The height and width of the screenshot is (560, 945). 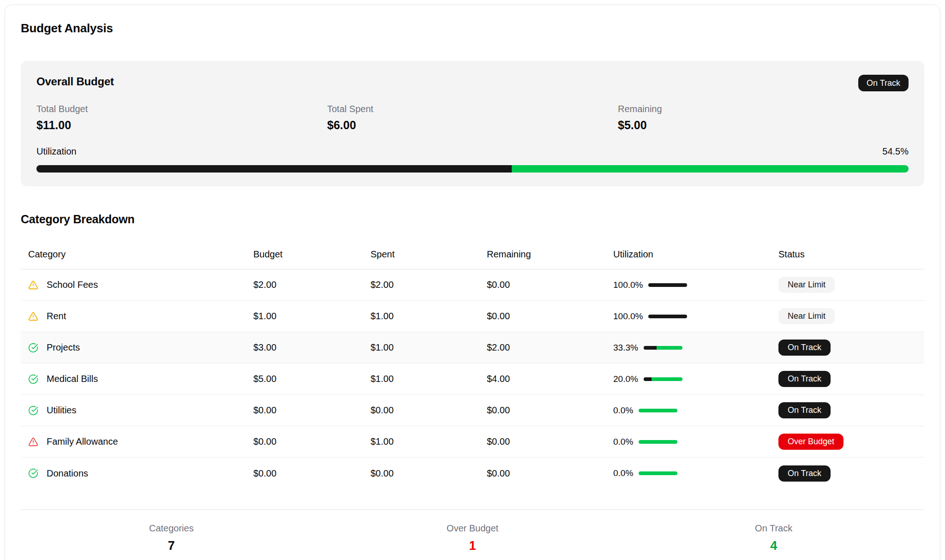 I want to click on alert-triangle-icon, so click(x=33, y=442).